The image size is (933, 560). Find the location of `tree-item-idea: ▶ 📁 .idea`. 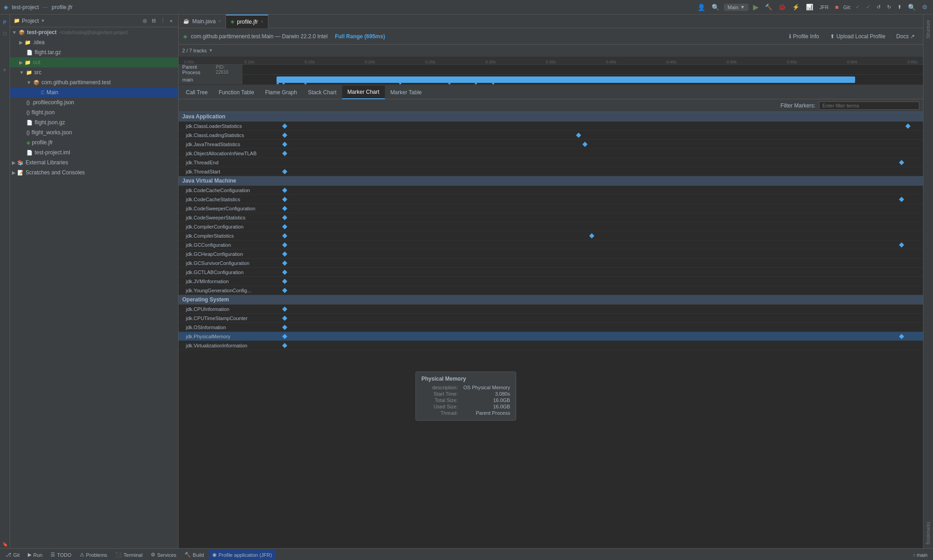

tree-item-idea: ▶ 📁 .idea is located at coordinates (94, 42).